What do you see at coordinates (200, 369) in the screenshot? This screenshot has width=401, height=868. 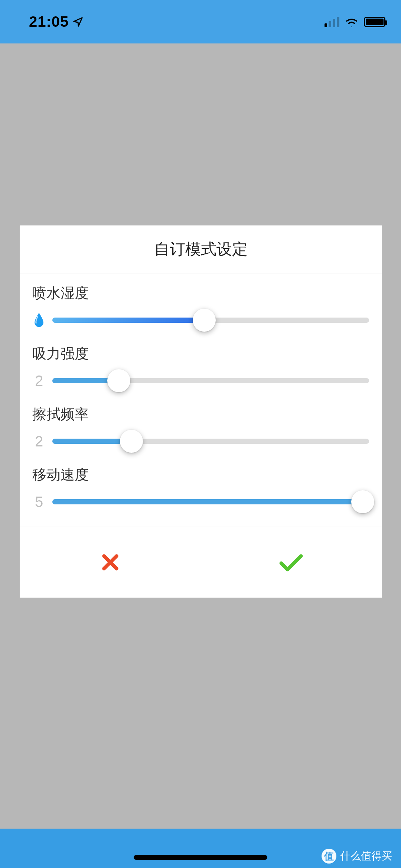 I see `slider-suction-strength: 吸力强度 2` at bounding box center [200, 369].